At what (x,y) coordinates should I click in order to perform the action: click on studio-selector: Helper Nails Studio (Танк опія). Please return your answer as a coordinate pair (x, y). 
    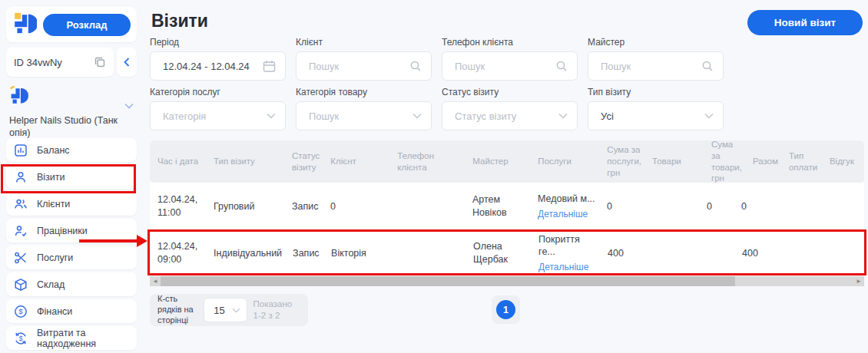
    Looking at the image, I should click on (73, 112).